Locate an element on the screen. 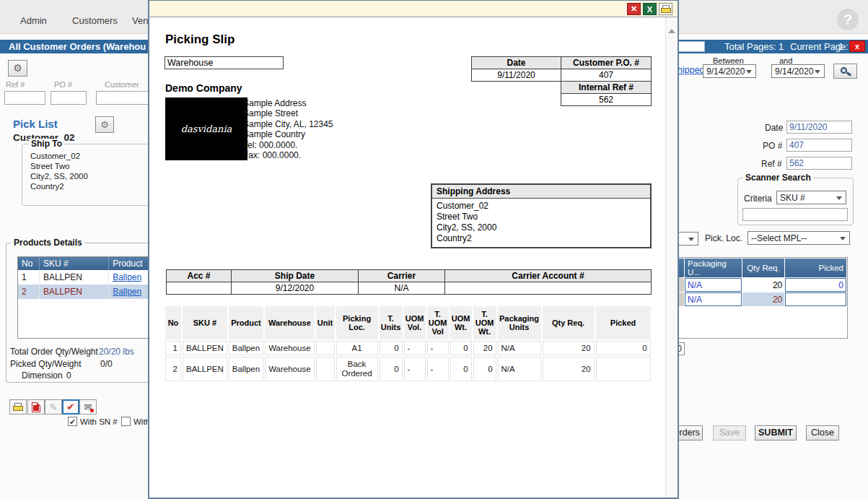  picked-qty-value: 0/0 is located at coordinates (107, 364).